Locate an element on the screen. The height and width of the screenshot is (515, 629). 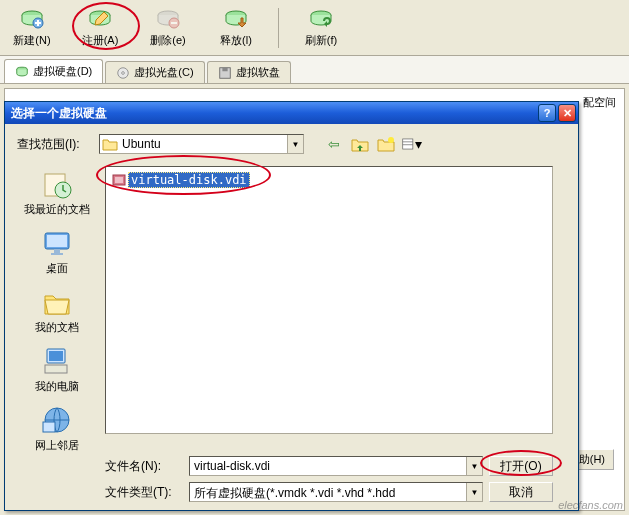
floppy-icon is located at coordinates (225, 73).